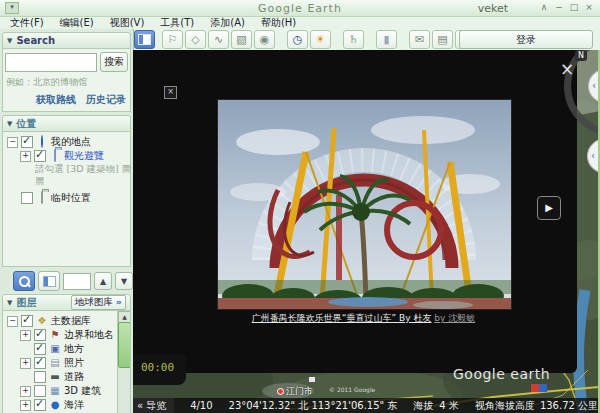 The image size is (600, 413). What do you see at coordinates (66, 302) in the screenshot?
I see `layers-panel-header: ▼ 图层 地球图库 »` at bounding box center [66, 302].